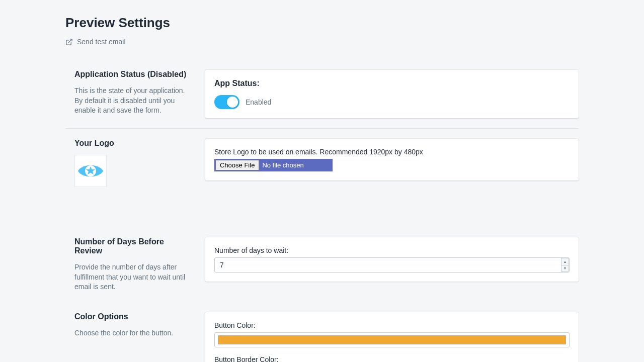 The height and width of the screenshot is (362, 644). What do you see at coordinates (565, 268) in the screenshot?
I see `days-step-down: ▼` at bounding box center [565, 268].